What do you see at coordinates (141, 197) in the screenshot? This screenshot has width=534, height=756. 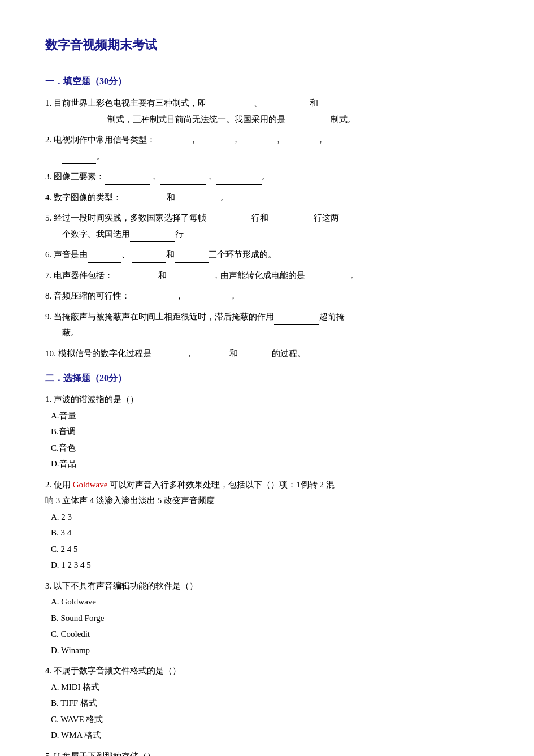 I see `q4-text: 数字图像的类型：和。` at bounding box center [141, 197].